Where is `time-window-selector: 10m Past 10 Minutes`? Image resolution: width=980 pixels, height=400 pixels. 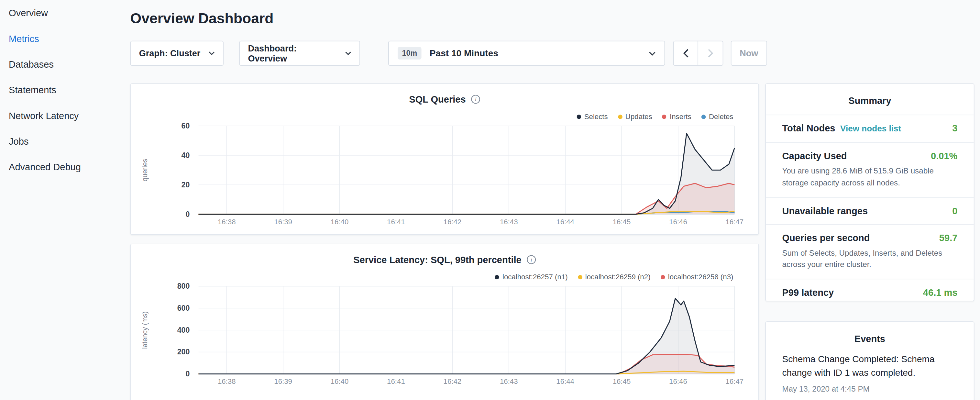 time-window-selector: 10m Past 10 Minutes is located at coordinates (527, 53).